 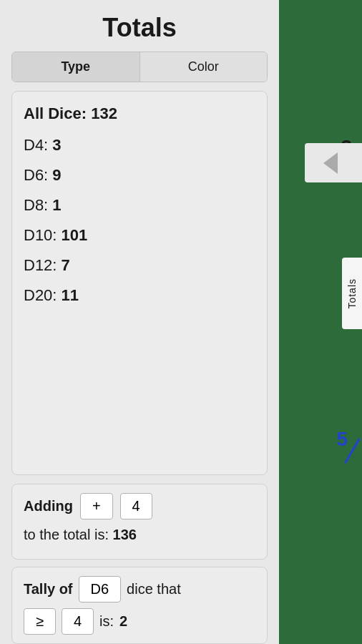 What do you see at coordinates (140, 537) in the screenshot?
I see `total-line: to the total is: 136` at bounding box center [140, 537].